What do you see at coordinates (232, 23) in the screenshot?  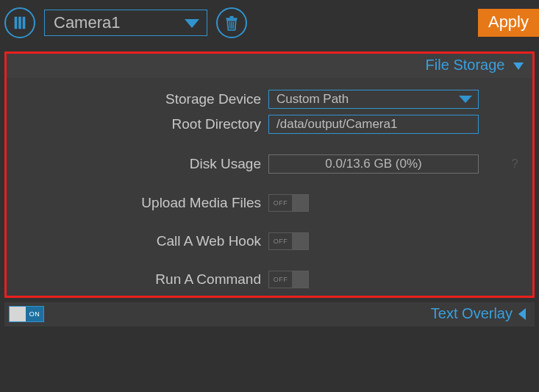 I see `delete-button` at bounding box center [232, 23].